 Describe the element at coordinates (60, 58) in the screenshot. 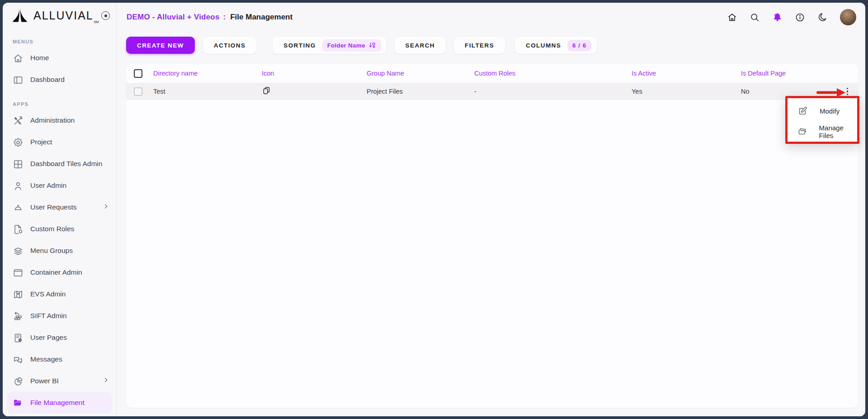

I see `sidebar-item-home: Home` at that location.